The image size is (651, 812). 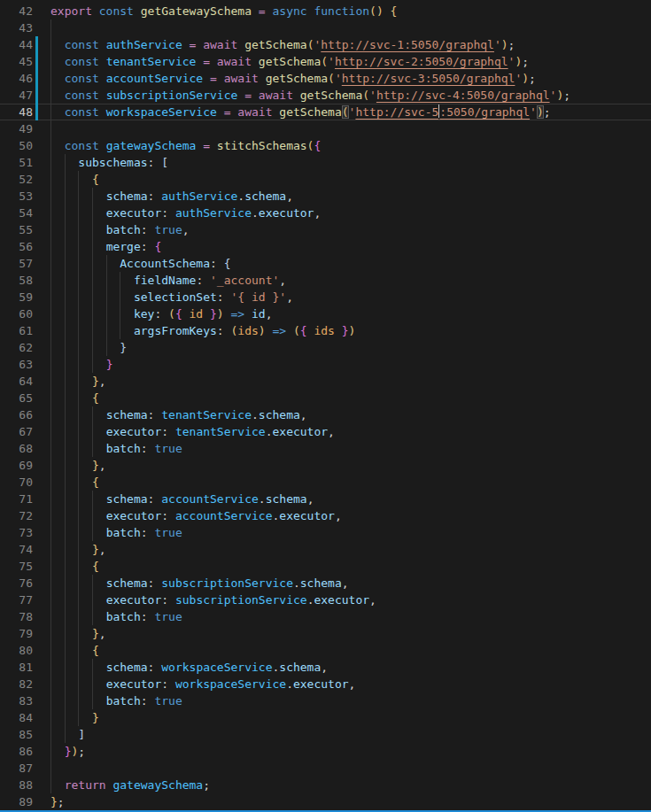 I want to click on code-line-content: key: ({ id }) => id,, so click(x=351, y=313).